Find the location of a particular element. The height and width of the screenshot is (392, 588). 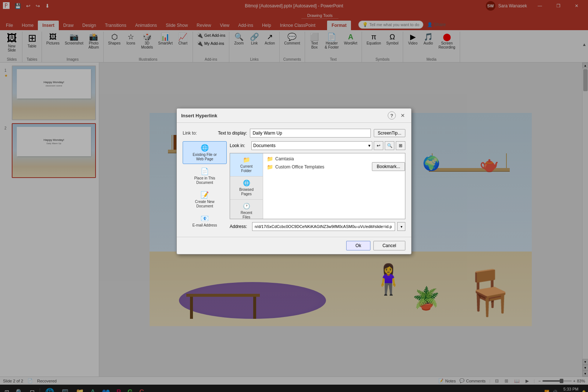

link-main-area: Look in: Documents ▾ ↩ 🔍 ⊞ is located at coordinates (318, 186).